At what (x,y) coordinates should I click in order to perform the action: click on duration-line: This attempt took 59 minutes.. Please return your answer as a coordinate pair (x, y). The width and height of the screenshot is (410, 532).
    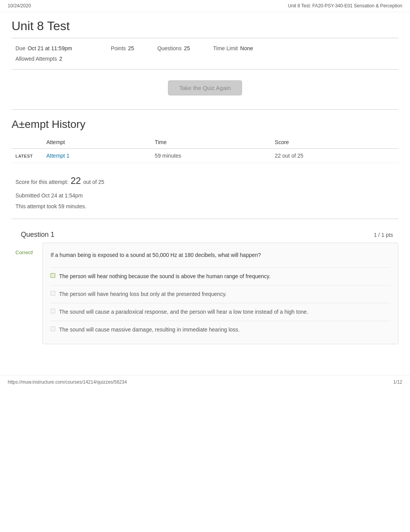
    Looking at the image, I should click on (205, 206).